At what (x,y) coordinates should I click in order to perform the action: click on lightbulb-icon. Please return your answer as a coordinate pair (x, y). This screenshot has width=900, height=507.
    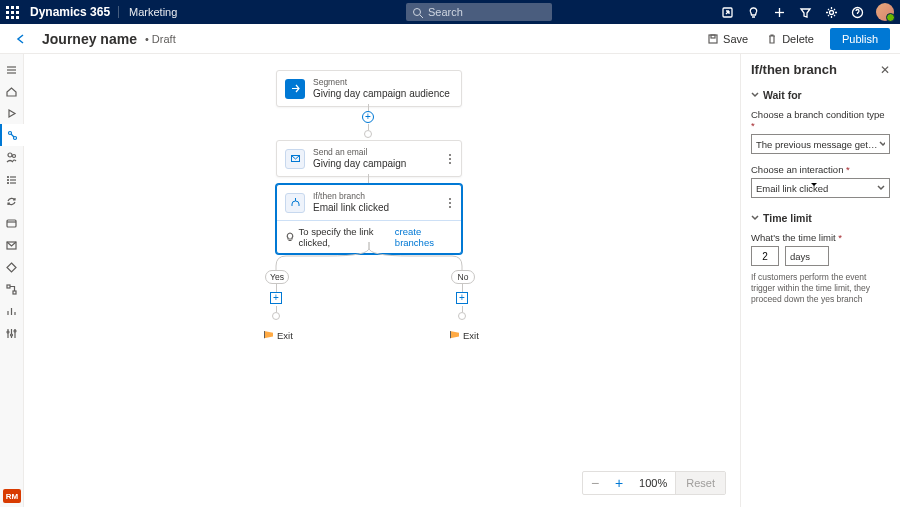
    Looking at the image, I should click on (753, 12).